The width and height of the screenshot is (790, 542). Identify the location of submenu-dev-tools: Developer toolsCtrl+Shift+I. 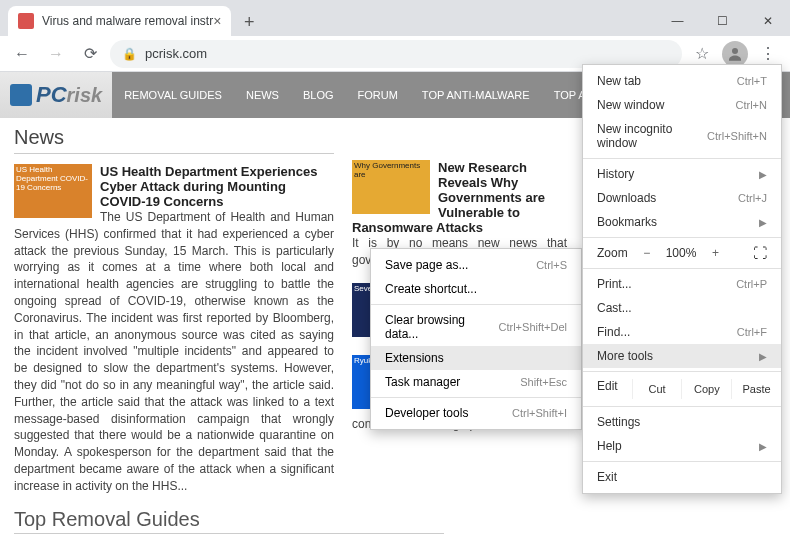
(476, 413).